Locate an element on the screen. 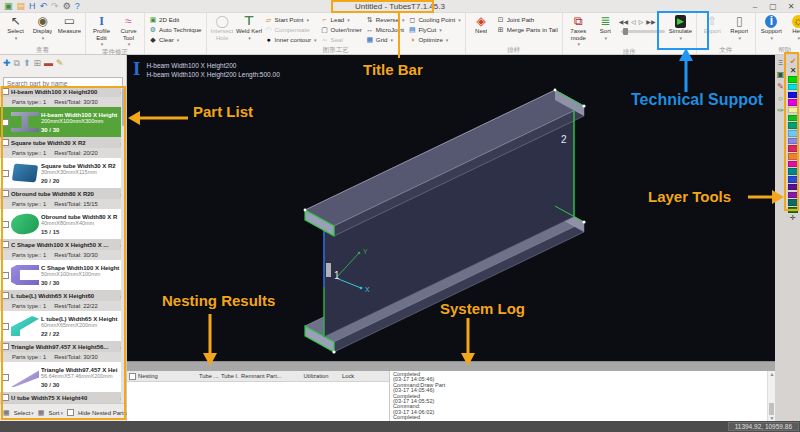  measure-button: ▭ Measure is located at coordinates (70, 30).